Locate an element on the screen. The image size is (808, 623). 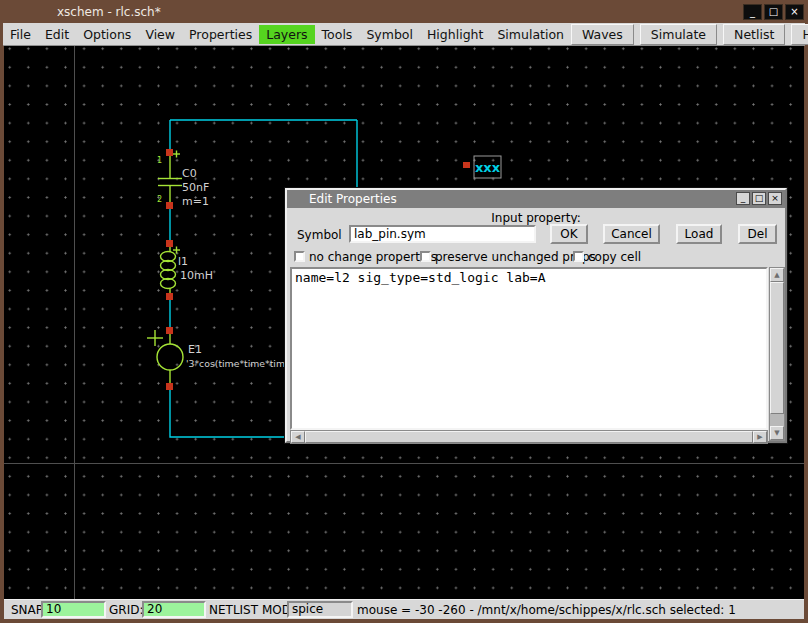
preserve-unchanged-props-checkbox is located at coordinates (426, 256).